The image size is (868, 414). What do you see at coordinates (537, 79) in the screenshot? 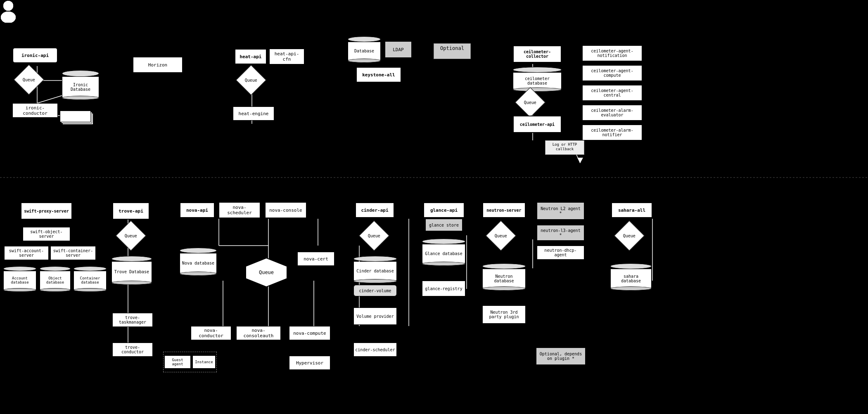
I see `ceilometer-database-cylinder: ceilometer database` at bounding box center [537, 79].